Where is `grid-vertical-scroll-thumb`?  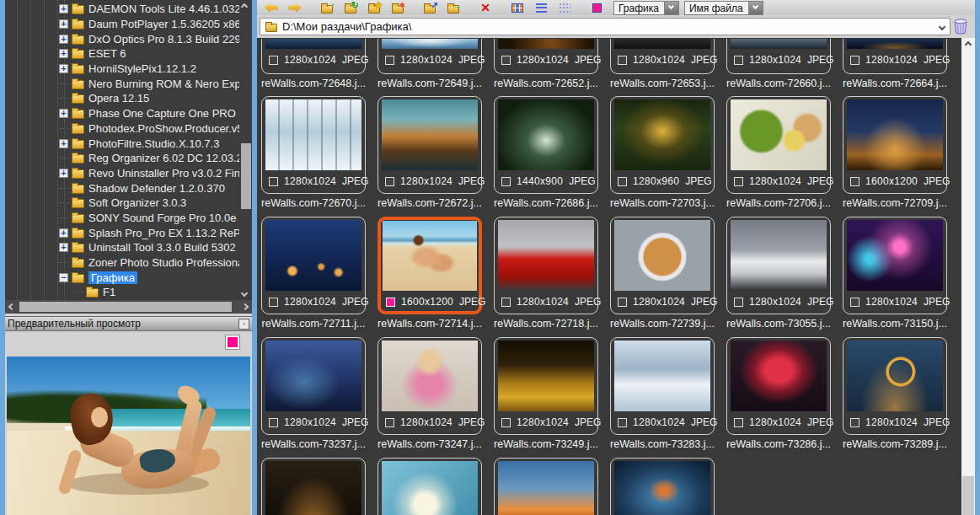
grid-vertical-scroll-thumb is located at coordinates (968, 496).